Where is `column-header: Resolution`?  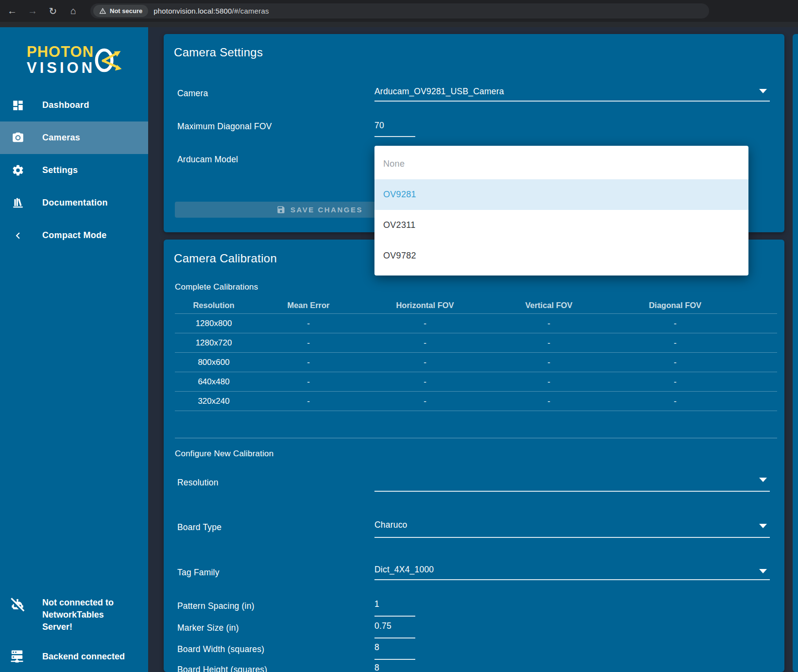 column-header: Resolution is located at coordinates (214, 305).